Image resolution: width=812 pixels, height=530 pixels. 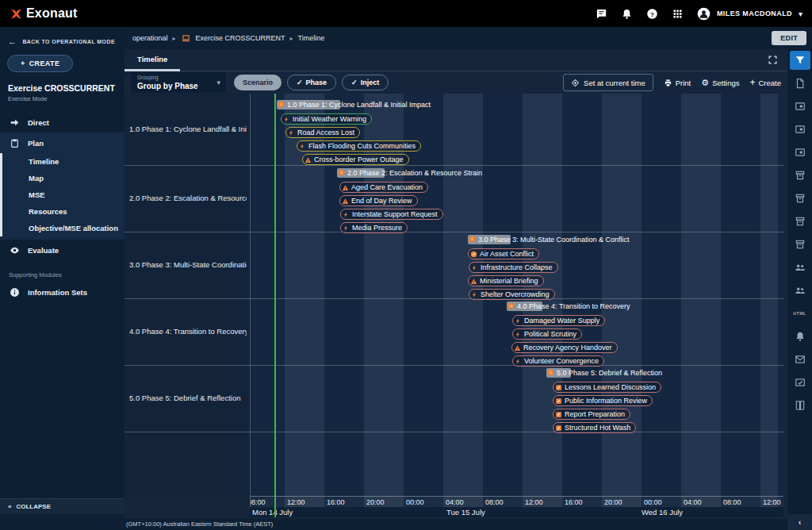 I want to click on sidebar-item-information-sets: Information Sets, so click(x=62, y=292).